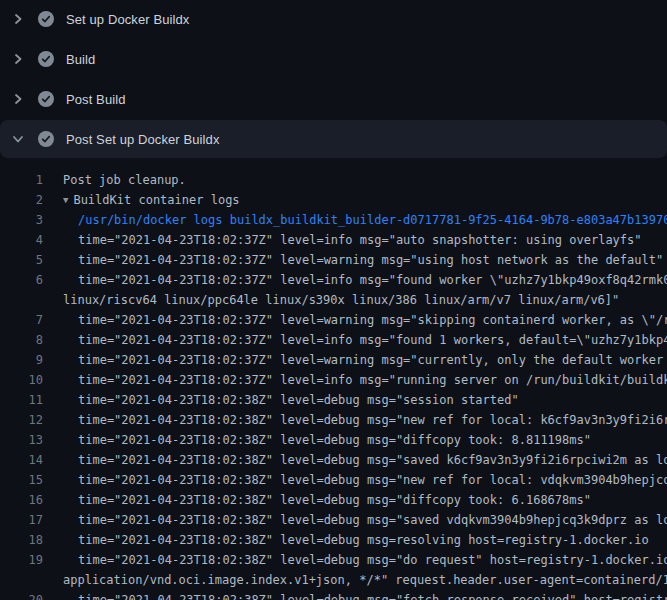 This screenshot has width=667, height=600. What do you see at coordinates (334, 500) in the screenshot?
I see `log-row: 16time="2021-04-23T18:02:38Z" level=debu…` at bounding box center [334, 500].